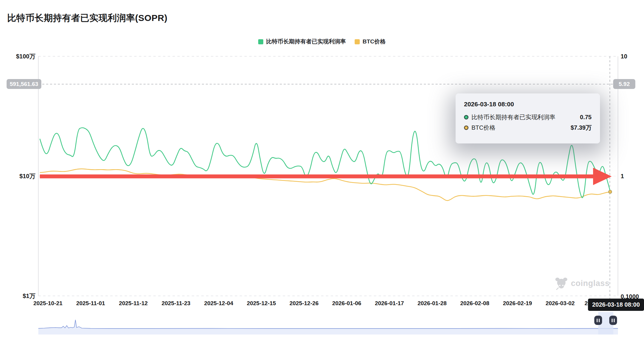 The width and height of the screenshot is (644, 342). I want to click on x-axis-tick: 2025-12-15, so click(261, 303).